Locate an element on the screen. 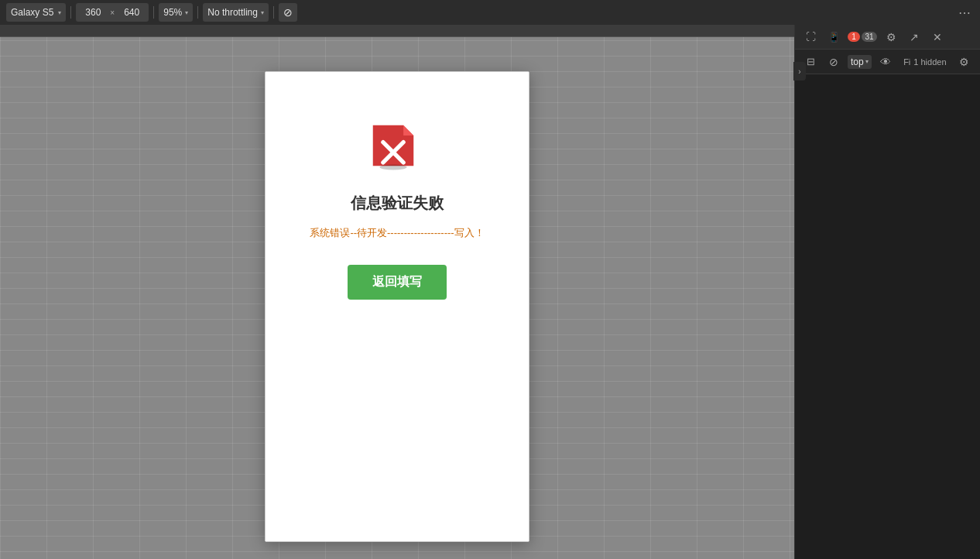 The height and width of the screenshot is (559, 980). error-logo-svg is located at coordinates (393, 146).